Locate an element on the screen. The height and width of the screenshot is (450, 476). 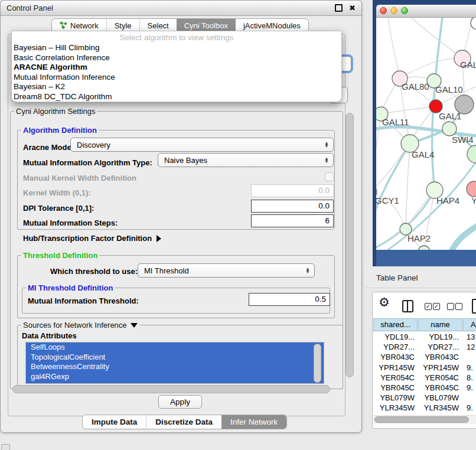
zoom-button is located at coordinates (405, 11).